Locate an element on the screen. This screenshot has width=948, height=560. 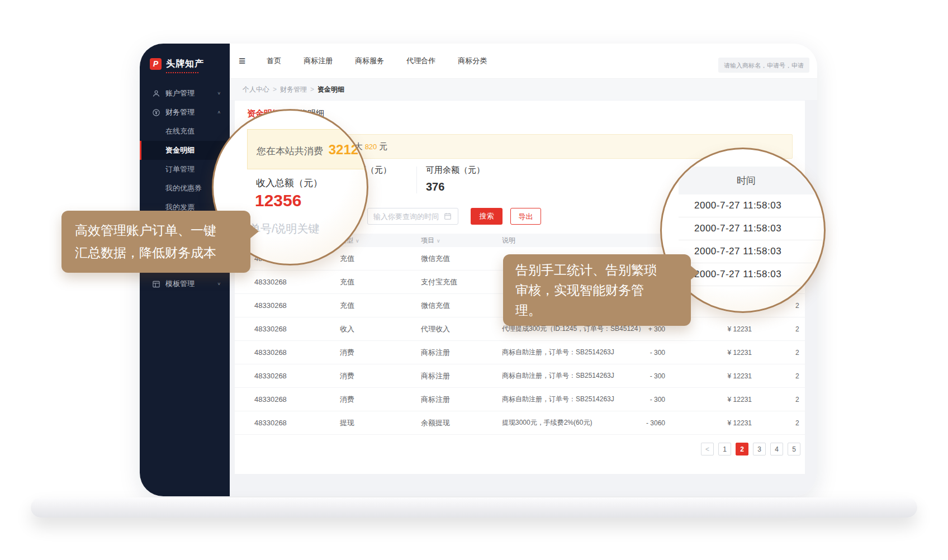
lens-time-rows: 2000-7-27 11:58:032000-7-27 11:58:032000… is located at coordinates (752, 240).